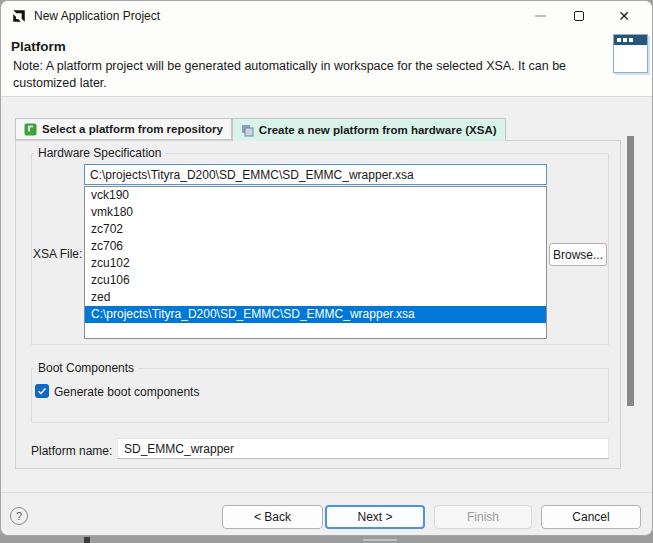 The image size is (653, 543). Describe the element at coordinates (316, 264) in the screenshot. I see `list-item: zcu102` at that location.